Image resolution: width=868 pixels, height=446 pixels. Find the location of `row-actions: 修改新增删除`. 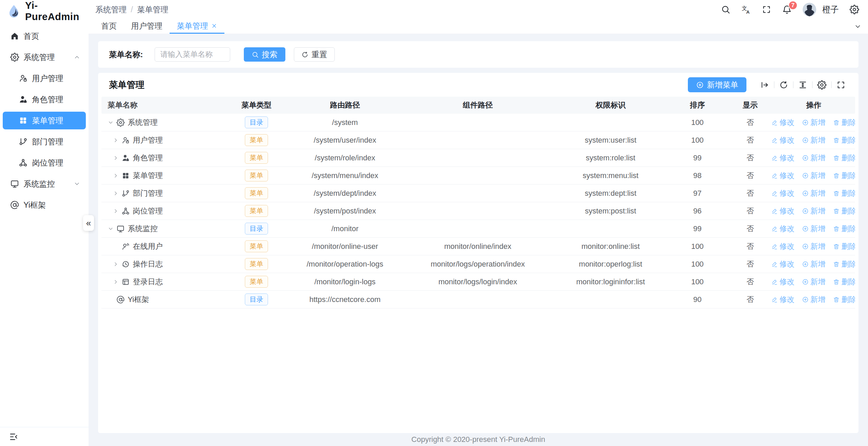

row-actions: 修改新增删除 is located at coordinates (814, 176).